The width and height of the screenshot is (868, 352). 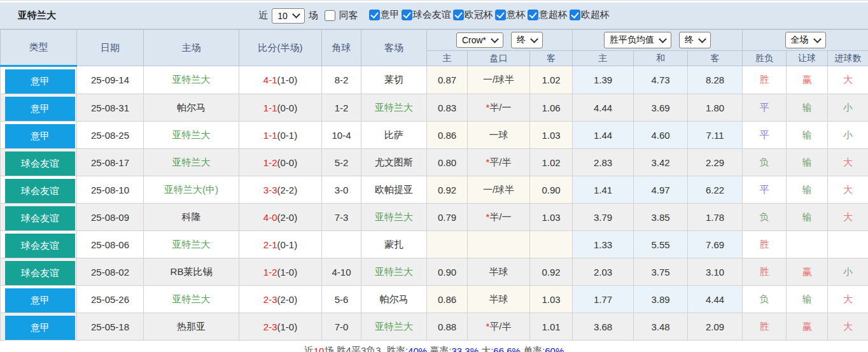 I want to click on away-team: 蒙扎, so click(x=395, y=244).